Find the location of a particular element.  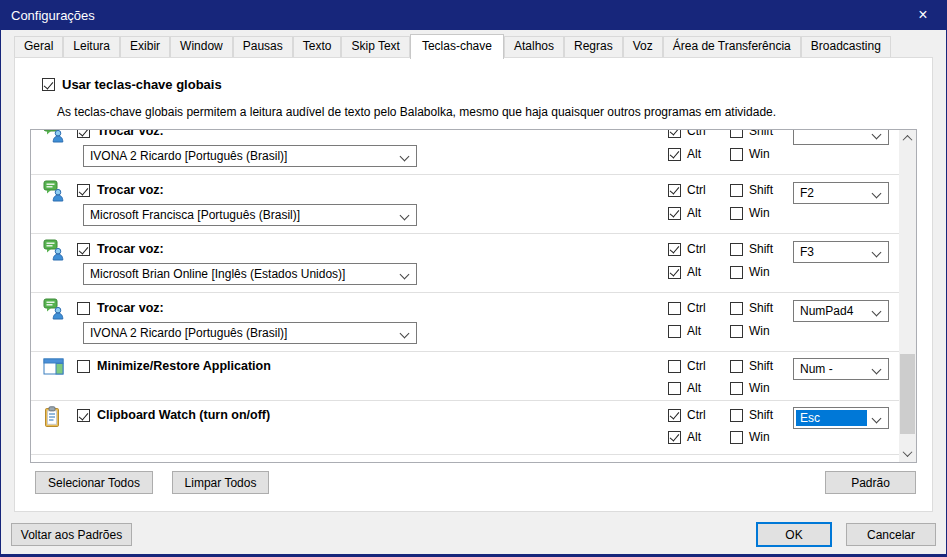

select-all-button: Selecionar Todos is located at coordinates (94, 482).